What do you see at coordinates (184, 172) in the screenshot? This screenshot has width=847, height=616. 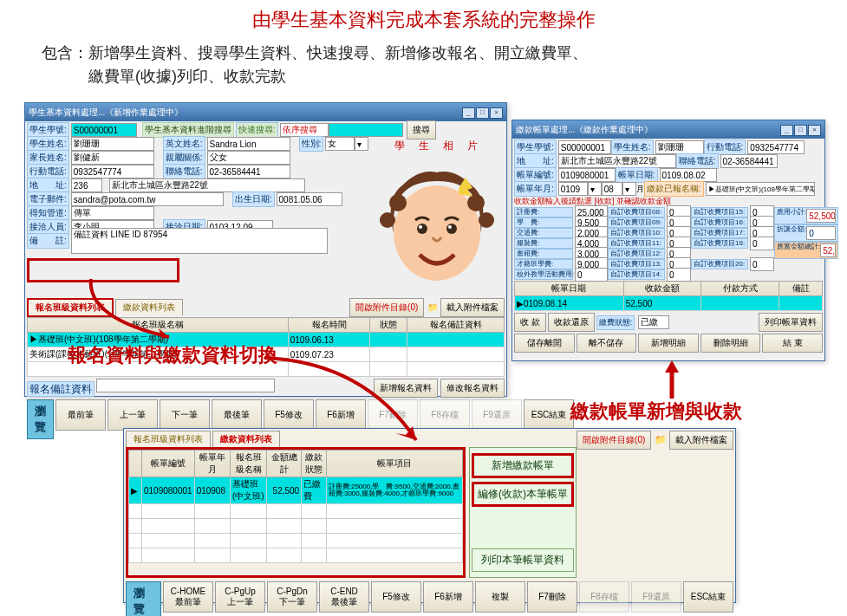 I see `phone-label: 聯絡電話:` at bounding box center [184, 172].